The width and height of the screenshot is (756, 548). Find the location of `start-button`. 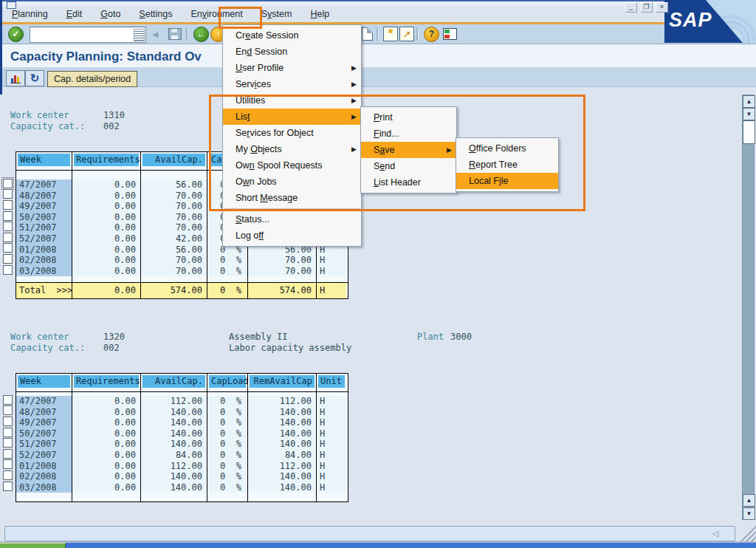

start-button is located at coordinates (32, 545).